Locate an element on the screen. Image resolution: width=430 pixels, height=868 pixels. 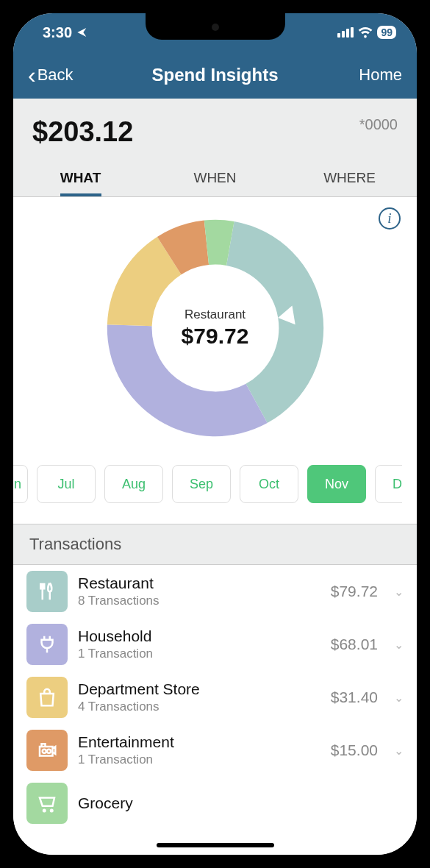
home-button: Home is located at coordinates (381, 75).